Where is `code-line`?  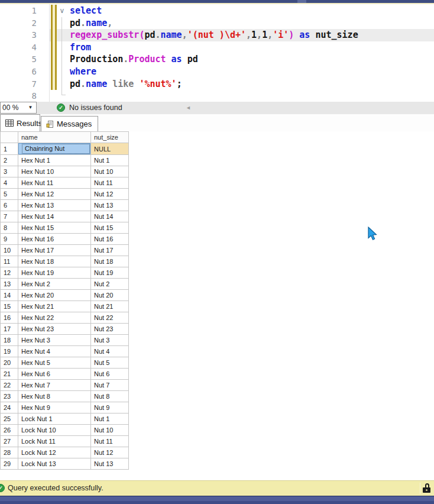 code-line is located at coordinates (252, 96).